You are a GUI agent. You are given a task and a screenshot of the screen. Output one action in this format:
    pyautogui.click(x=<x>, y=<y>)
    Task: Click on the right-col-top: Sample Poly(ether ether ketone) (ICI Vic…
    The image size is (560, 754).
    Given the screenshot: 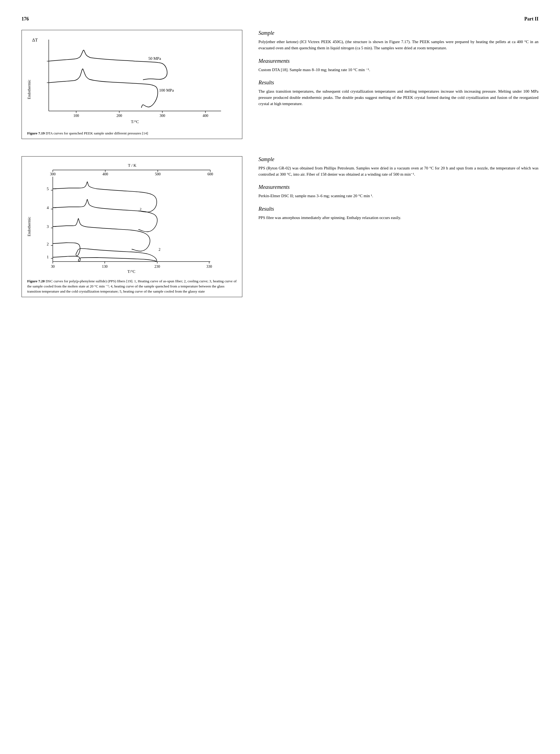 What is the action you would take?
    pyautogui.click(x=398, y=86)
    